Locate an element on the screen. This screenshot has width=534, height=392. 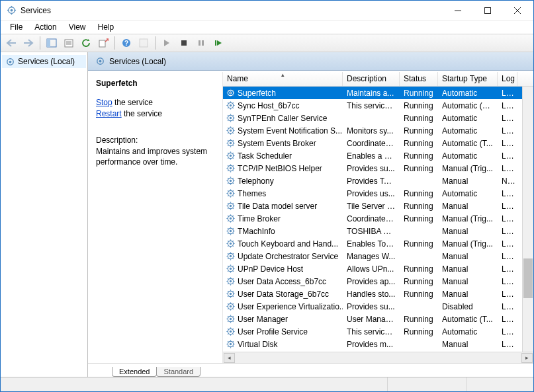
table-row: User Data Storage_6b7ccHandles sto...Run… is located at coordinates (378, 294).